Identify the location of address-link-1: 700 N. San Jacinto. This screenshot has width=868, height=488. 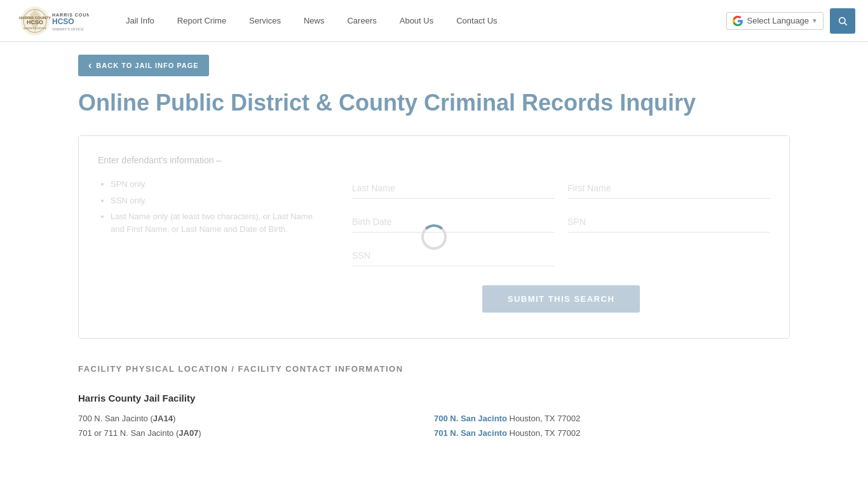
(470, 418).